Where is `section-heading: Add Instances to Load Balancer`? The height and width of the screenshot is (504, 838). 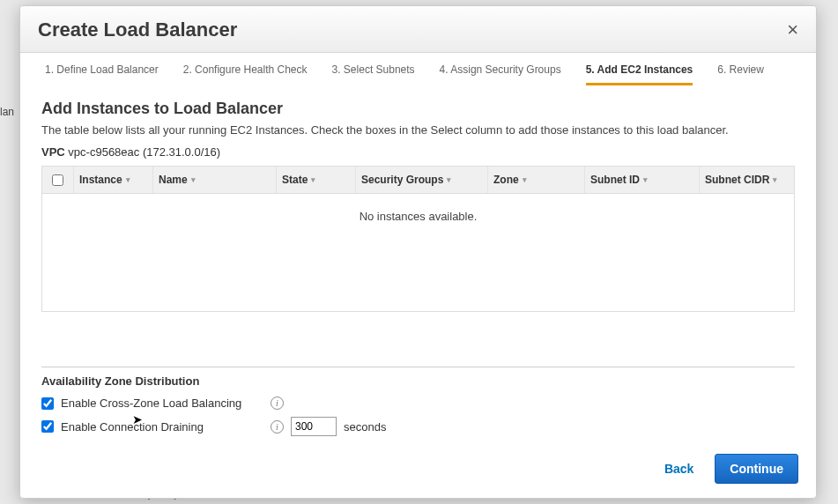 section-heading: Add Instances to Load Balancer is located at coordinates (418, 109).